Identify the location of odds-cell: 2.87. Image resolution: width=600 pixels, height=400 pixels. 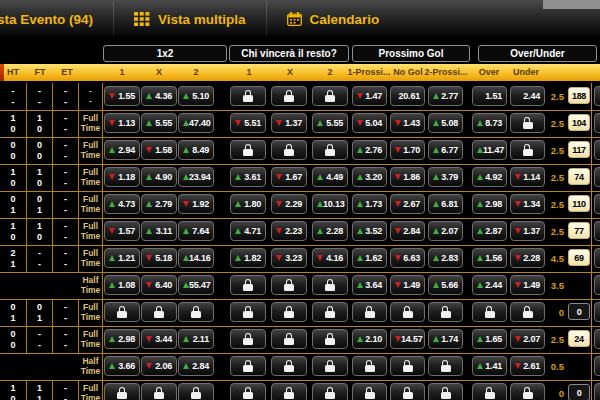
(490, 231).